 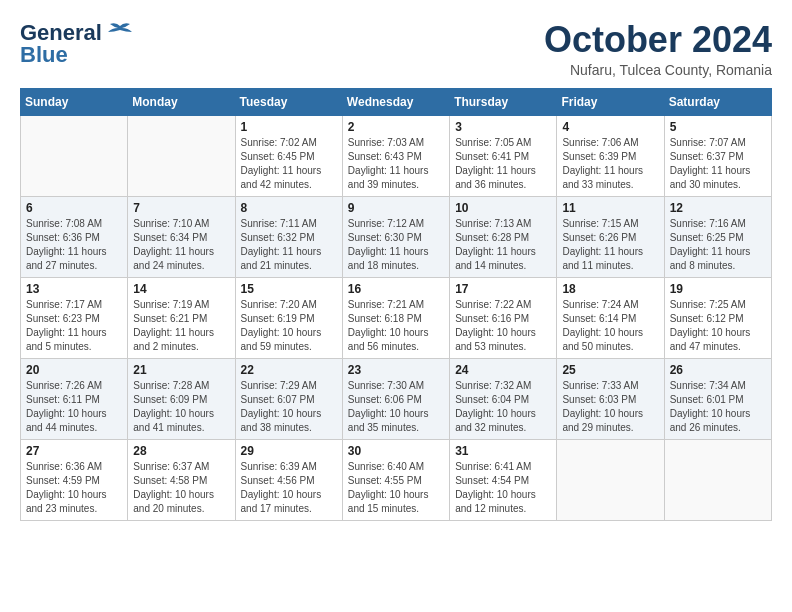 What do you see at coordinates (610, 164) in the screenshot?
I see `day-info: Sunrise: 7:06 AMSunset: 6:39 PMDaylight:…` at bounding box center [610, 164].